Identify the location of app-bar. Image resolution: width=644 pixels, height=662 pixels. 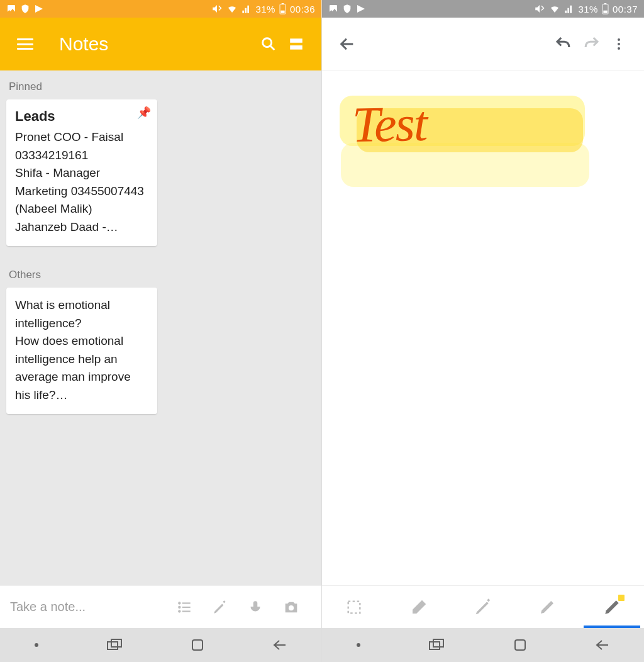
(483, 44).